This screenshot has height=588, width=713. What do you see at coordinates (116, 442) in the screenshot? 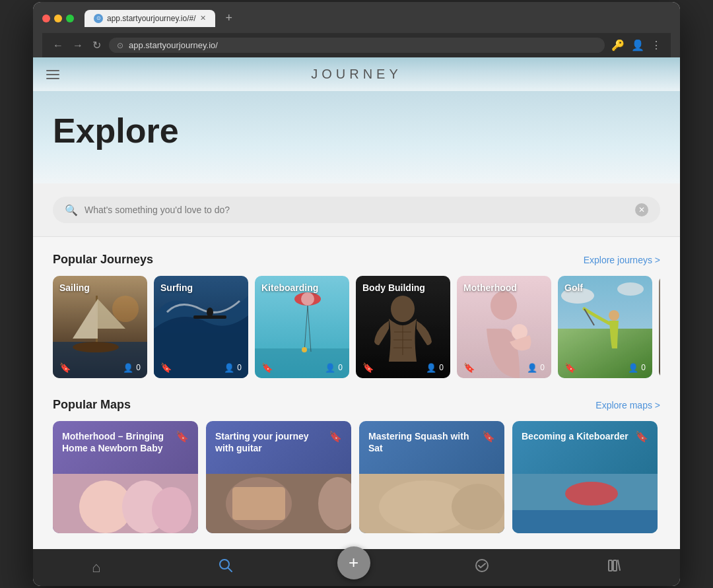
I see `map-motherhood-title: Motherhood – Bringing Home a Newborn Bab…` at bounding box center [116, 442].